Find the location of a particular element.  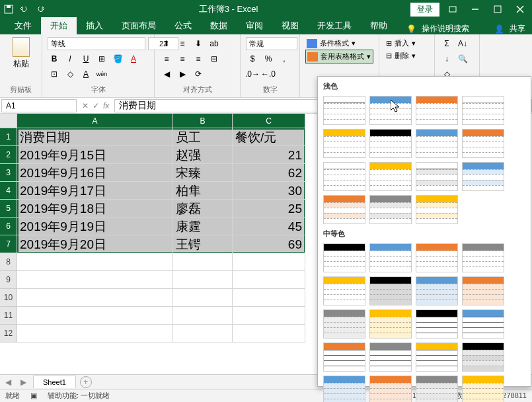

align-right-button: ≡ is located at coordinates (198, 59).